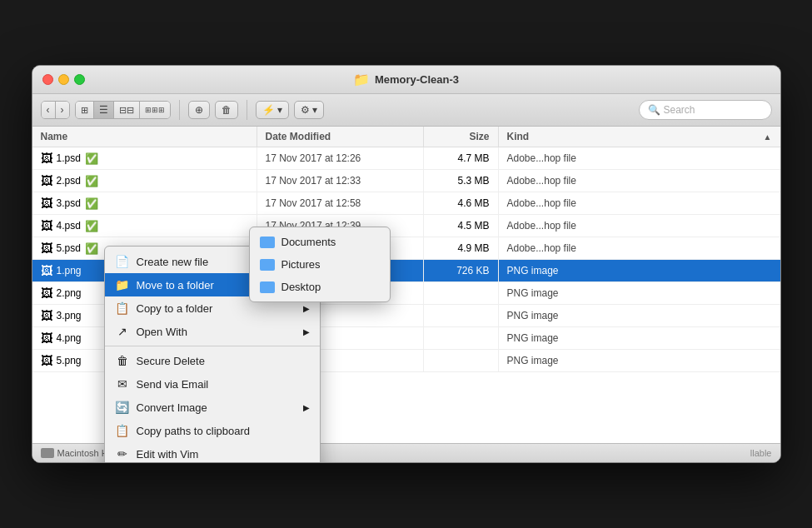  What do you see at coordinates (406, 203) in the screenshot?
I see `table-row: 🖼 3.psd ✅ 17 Nov 2017 at 12:58 4.6 MB Ad…` at bounding box center [406, 203].